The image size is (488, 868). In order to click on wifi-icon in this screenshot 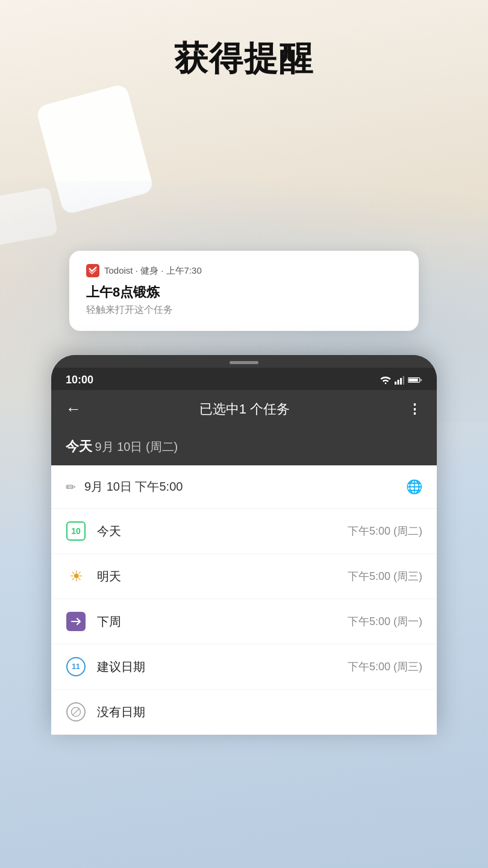, I will do `click(386, 380)`.